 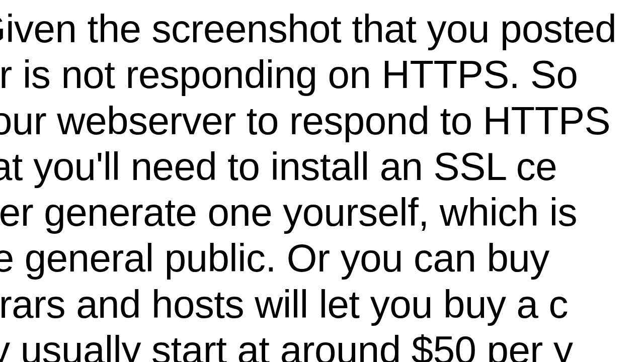 I want to click on text-line: do that you'll need to install an SSL ce, so click(x=322, y=167).